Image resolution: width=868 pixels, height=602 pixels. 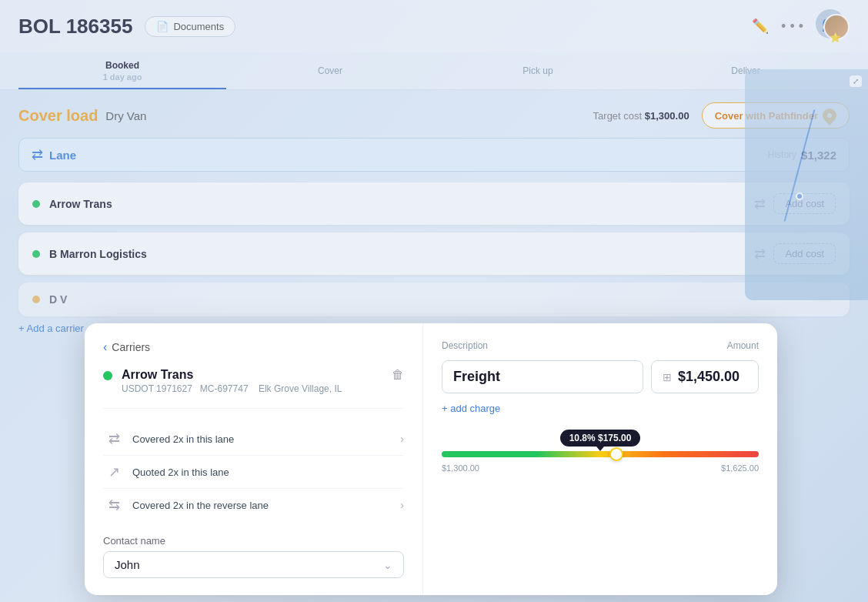 I want to click on cost-header-row: Description Amount, so click(x=600, y=346).